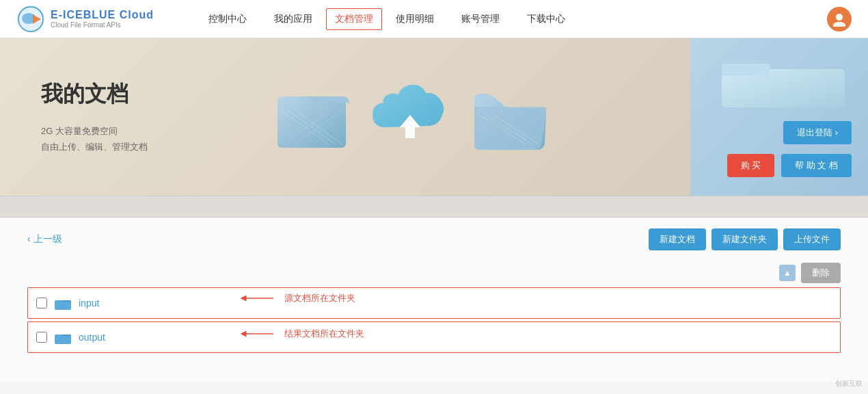 This screenshot has width=868, height=394. What do you see at coordinates (103, 25) in the screenshot?
I see `brand-subtitle: Cloud File Format APIs` at bounding box center [103, 25].